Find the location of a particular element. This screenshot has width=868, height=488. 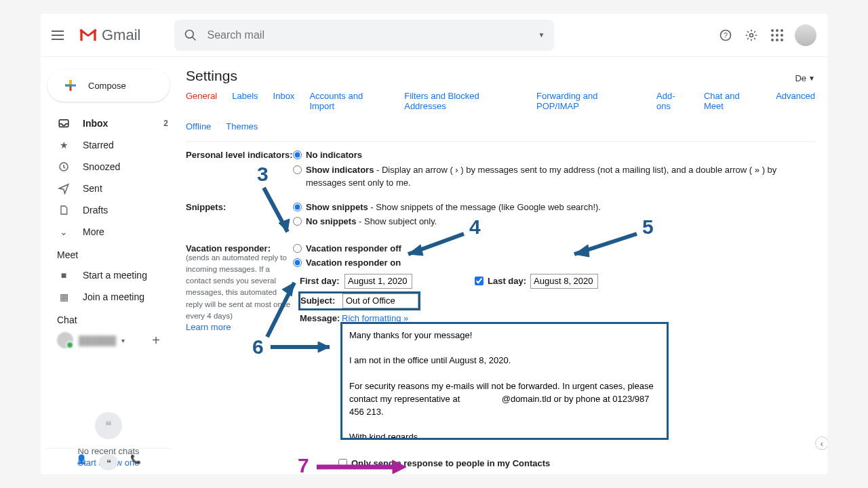

support-icon: ? is located at coordinates (726, 35).